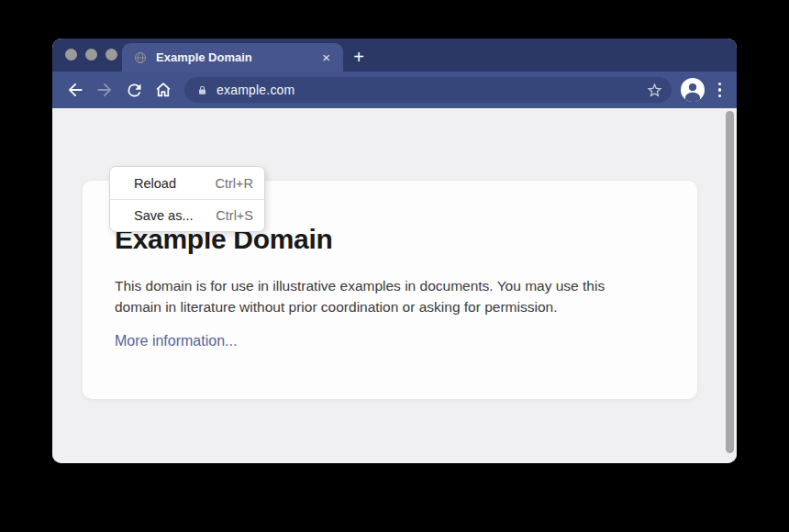 Image resolution: width=789 pixels, height=532 pixels. What do you see at coordinates (359, 57) in the screenshot?
I see `new-tab-button: +` at bounding box center [359, 57].